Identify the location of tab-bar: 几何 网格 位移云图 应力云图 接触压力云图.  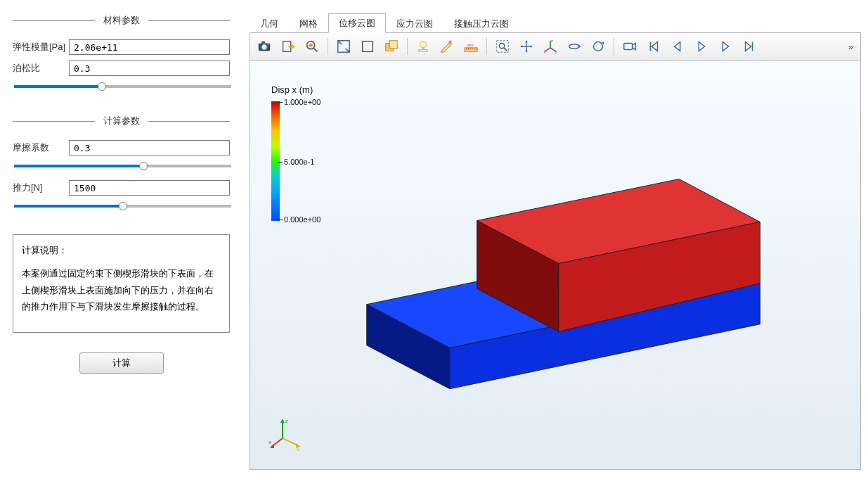
(555, 23).